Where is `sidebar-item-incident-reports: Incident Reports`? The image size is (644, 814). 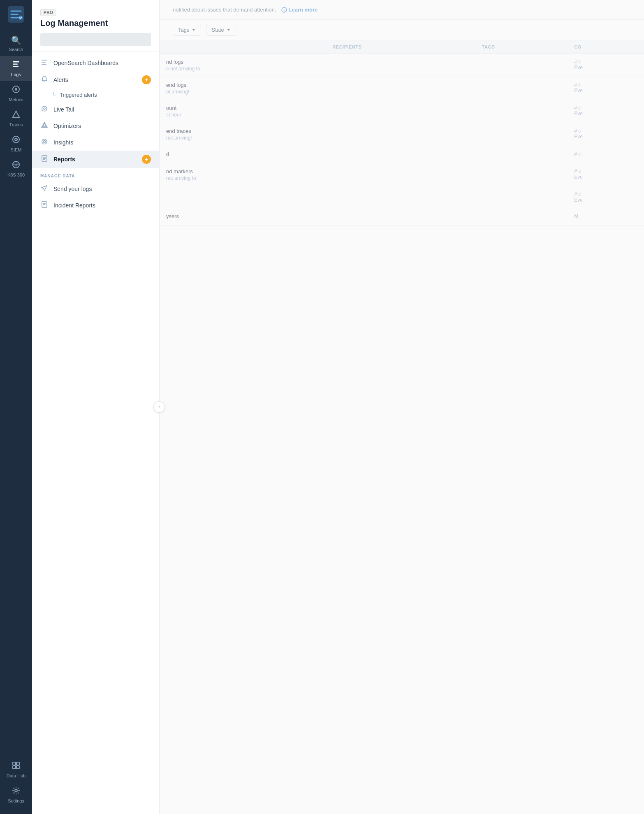 sidebar-item-incident-reports: Incident Reports is located at coordinates (95, 205).